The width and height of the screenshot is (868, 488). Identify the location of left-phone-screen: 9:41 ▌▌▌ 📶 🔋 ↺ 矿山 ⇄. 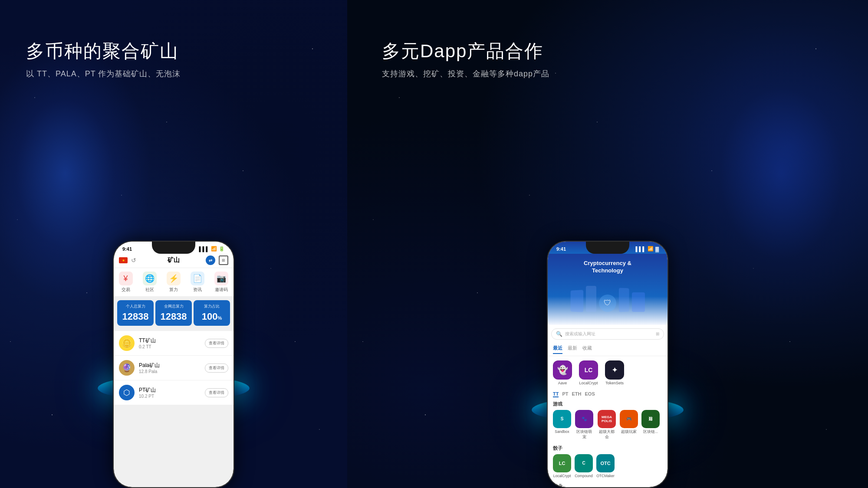
(174, 364).